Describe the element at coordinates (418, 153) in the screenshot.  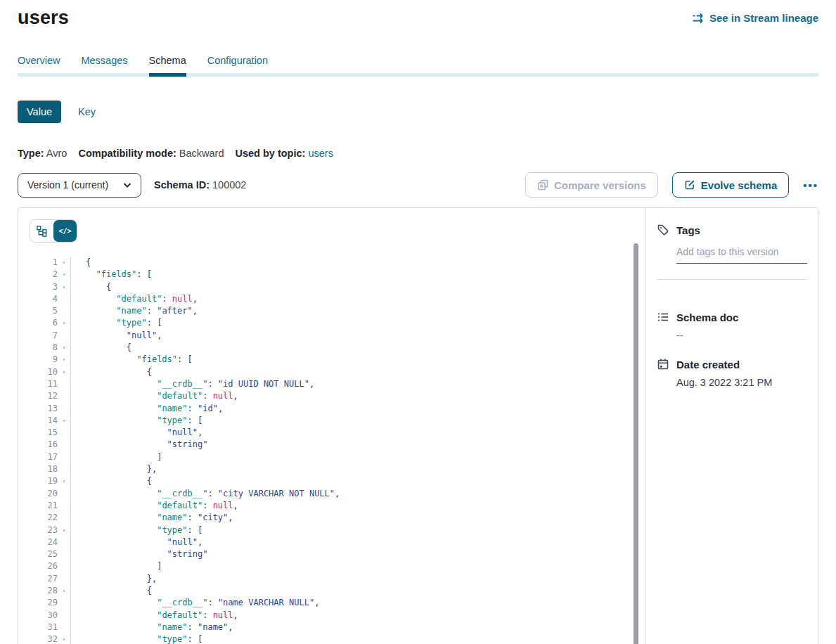
I see `schema-meta-row: Type: Avro Compatibility mode: Backward …` at that location.